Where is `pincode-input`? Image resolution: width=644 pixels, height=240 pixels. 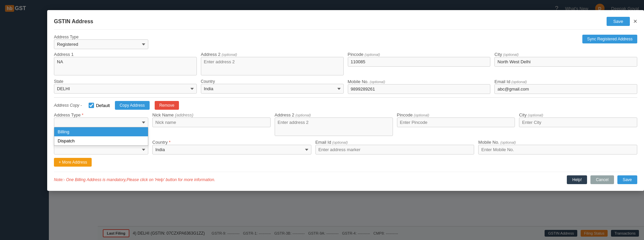
pincode-input is located at coordinates (419, 62).